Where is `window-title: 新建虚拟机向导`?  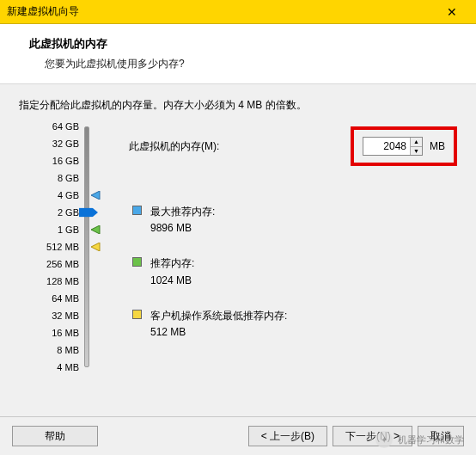
window-title: 新建虚拟机向导 is located at coordinates (43, 12).